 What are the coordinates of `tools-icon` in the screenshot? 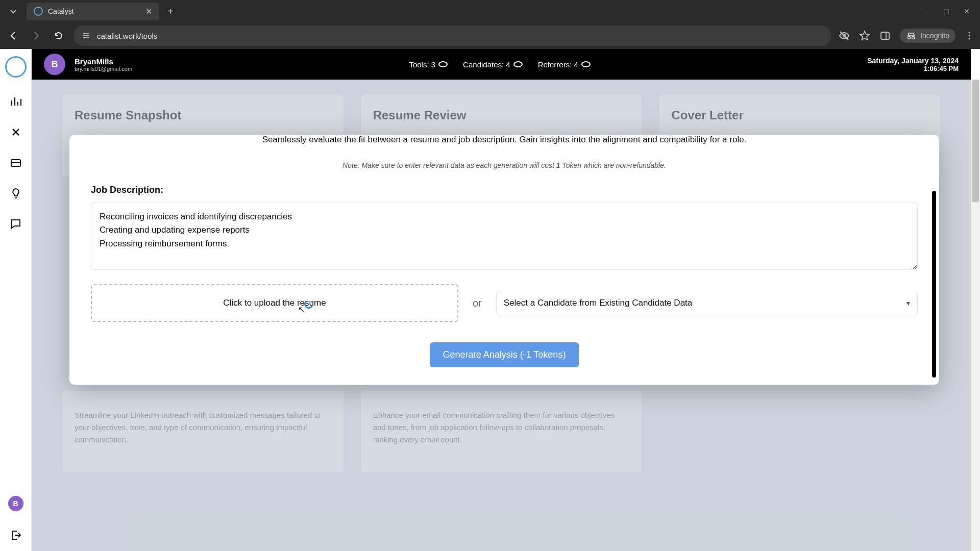 It's located at (16, 132).